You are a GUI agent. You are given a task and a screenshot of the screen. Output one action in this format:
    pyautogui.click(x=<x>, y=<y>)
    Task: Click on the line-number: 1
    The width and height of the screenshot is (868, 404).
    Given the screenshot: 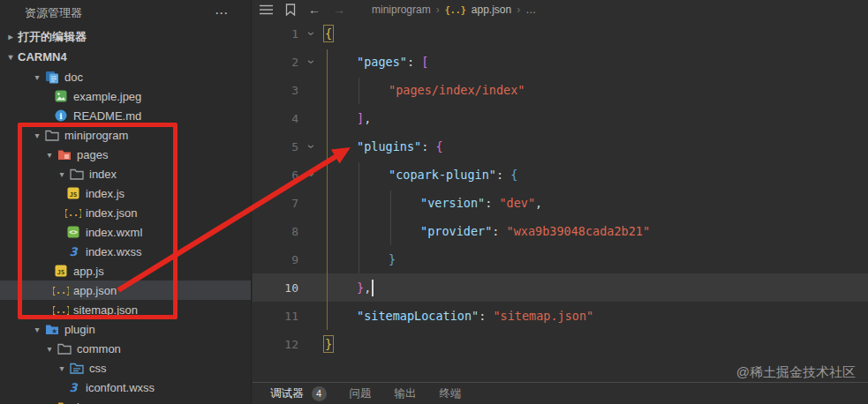 What is the action you would take?
    pyautogui.click(x=275, y=34)
    